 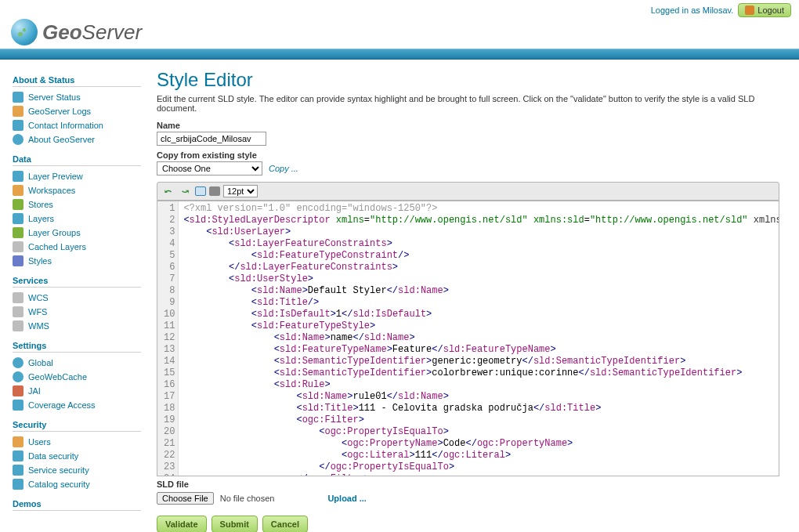 I want to click on copy-select: Choose One, so click(x=210, y=168).